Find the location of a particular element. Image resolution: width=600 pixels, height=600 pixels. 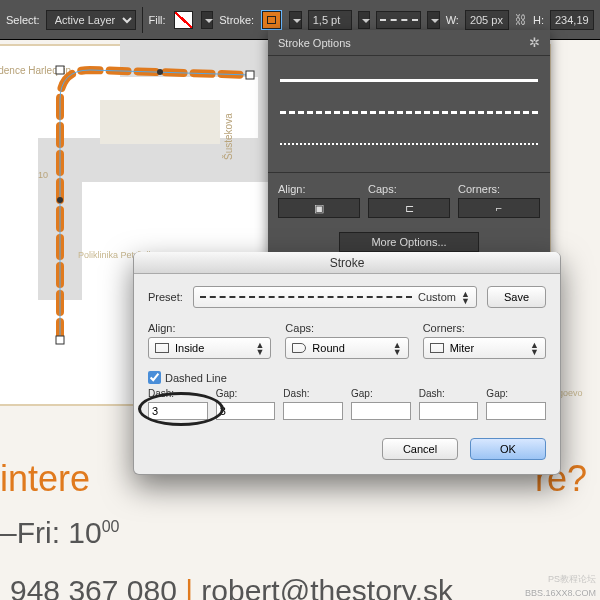

watermark-2: PS教程论坛 is located at coordinates (572, 580).